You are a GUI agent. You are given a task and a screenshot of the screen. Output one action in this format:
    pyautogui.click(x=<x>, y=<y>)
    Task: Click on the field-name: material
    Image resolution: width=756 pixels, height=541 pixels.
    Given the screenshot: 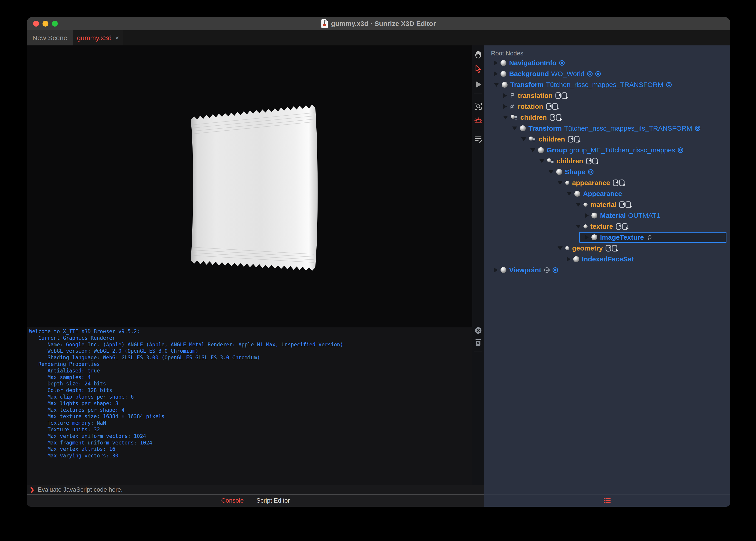 What is the action you would take?
    pyautogui.click(x=603, y=205)
    